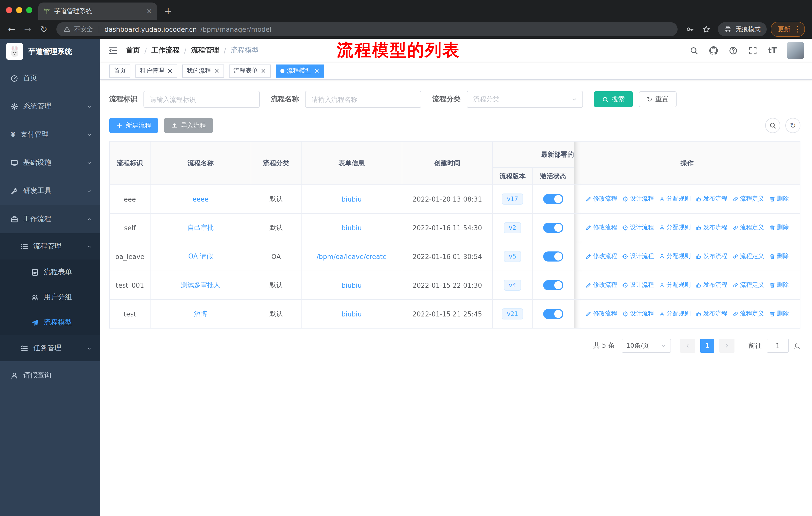 The image size is (812, 516). I want to click on process-name-link: 滔博, so click(201, 314).